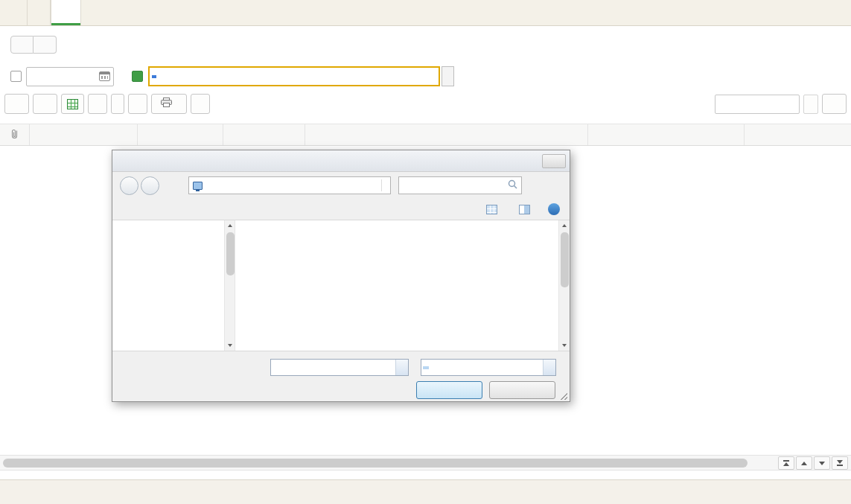 Image resolution: width=851 pixels, height=504 pixels. I want to click on dialog-title-bar, so click(341, 161).